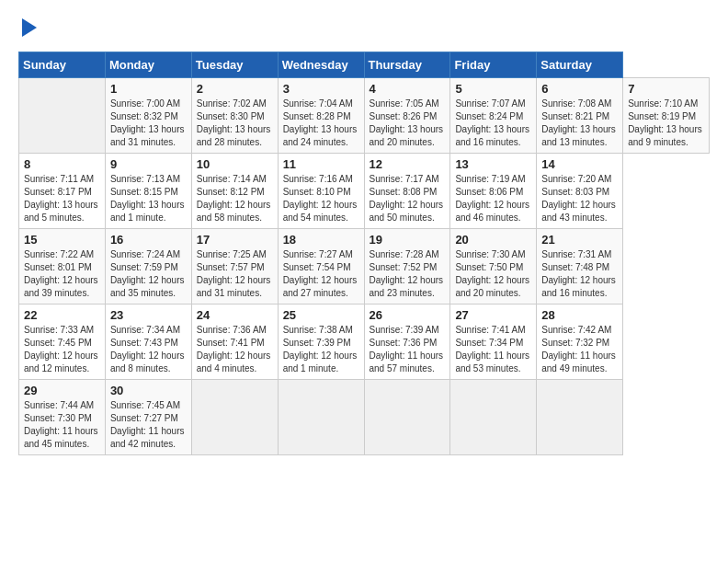 The width and height of the screenshot is (728, 563). I want to click on day-info: Sunrise: 7:11 AMSunset: 8:17 PMDaylight:…, so click(63, 199).